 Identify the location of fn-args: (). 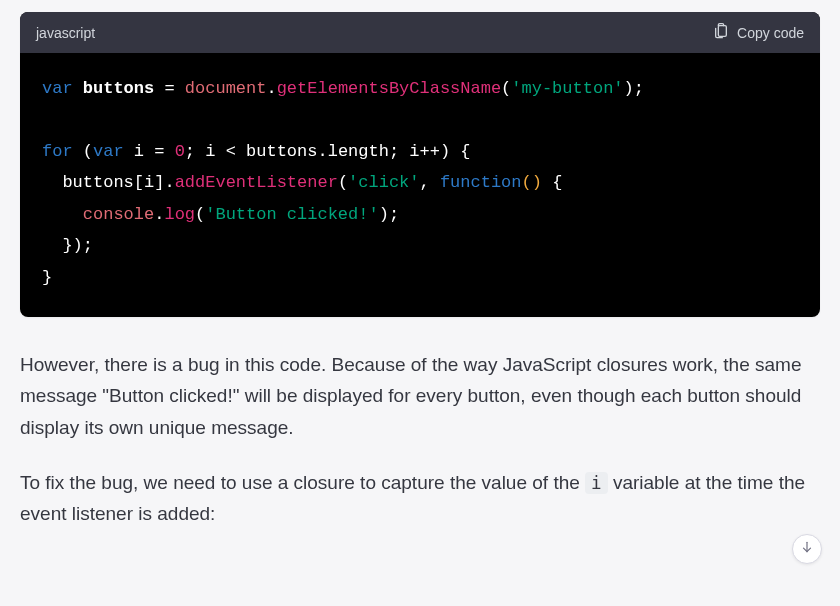
(532, 182).